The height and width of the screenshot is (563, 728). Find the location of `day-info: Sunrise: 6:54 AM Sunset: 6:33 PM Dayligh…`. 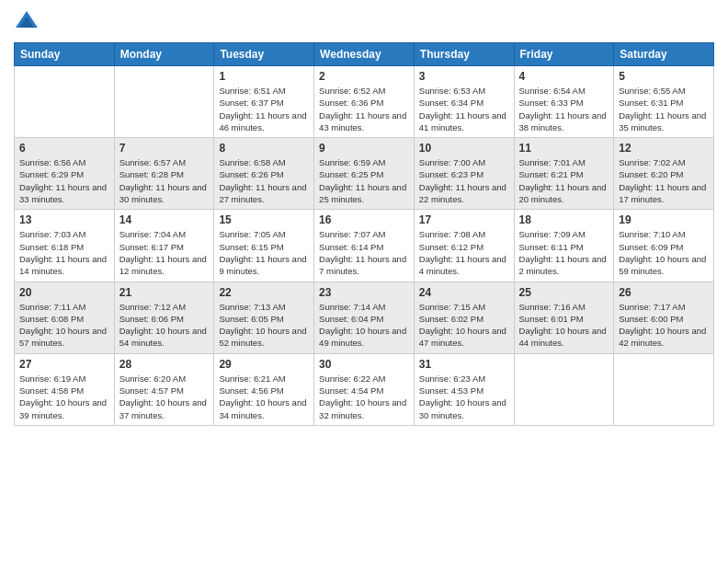

day-info: Sunrise: 6:54 AM Sunset: 6:33 PM Dayligh… is located at coordinates (564, 109).